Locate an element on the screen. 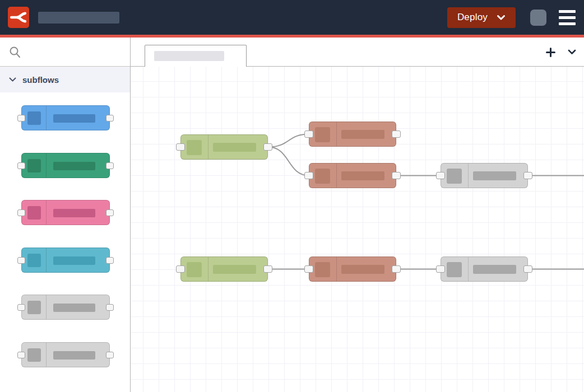 The height and width of the screenshot is (392, 584). deploy-button: Deploy is located at coordinates (481, 18).